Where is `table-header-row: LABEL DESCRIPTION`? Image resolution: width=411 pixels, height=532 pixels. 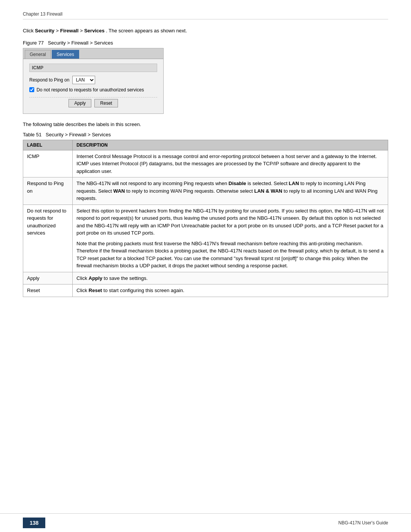
table-header-row: LABEL DESCRIPTION is located at coordinates (206, 145).